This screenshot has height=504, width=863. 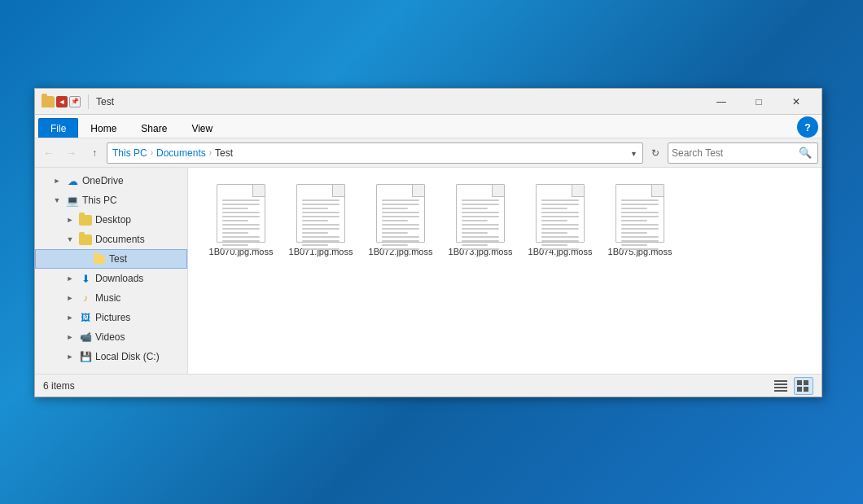 What do you see at coordinates (808, 127) in the screenshot?
I see `help-button: ?` at bounding box center [808, 127].